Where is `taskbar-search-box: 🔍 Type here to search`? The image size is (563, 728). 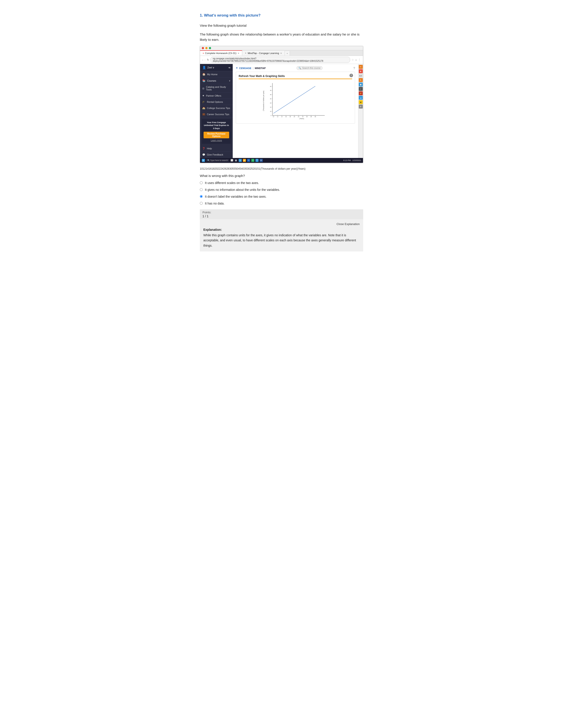 taskbar-search-box: 🔍 Type here to search is located at coordinates (217, 160).